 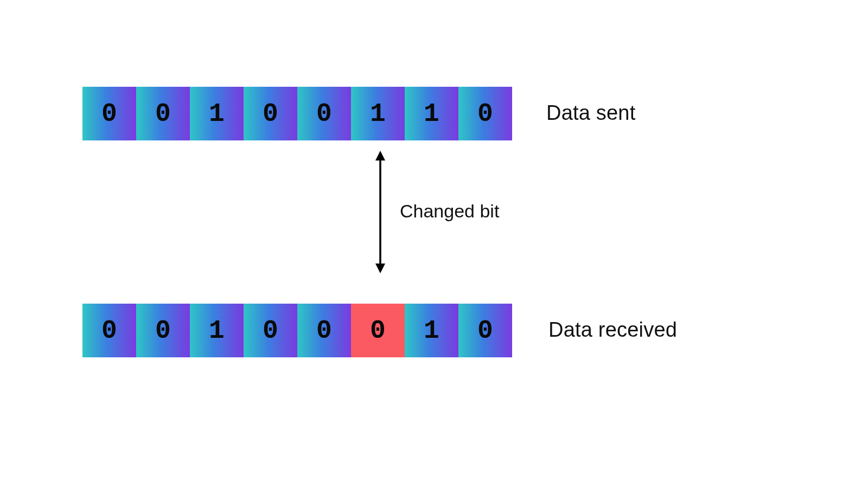 What do you see at coordinates (380, 212) in the screenshot?
I see `double-arrow-icon` at bounding box center [380, 212].